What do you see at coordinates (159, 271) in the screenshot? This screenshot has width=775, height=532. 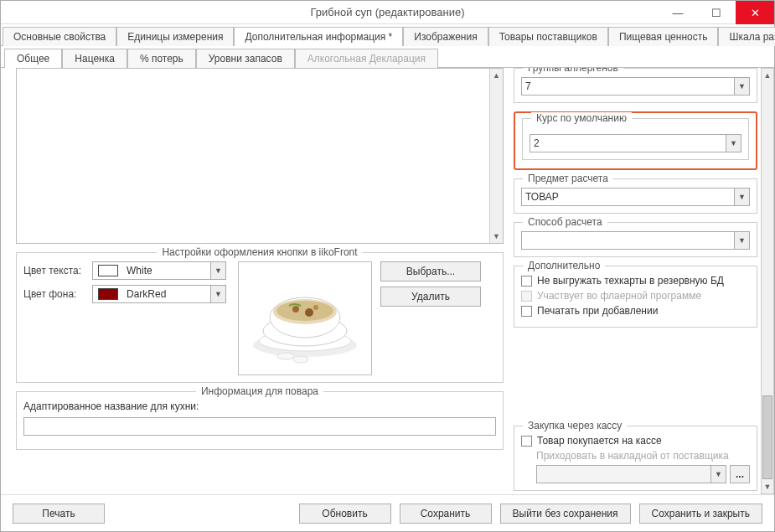 I see `text-color-combo: White ▼` at bounding box center [159, 271].